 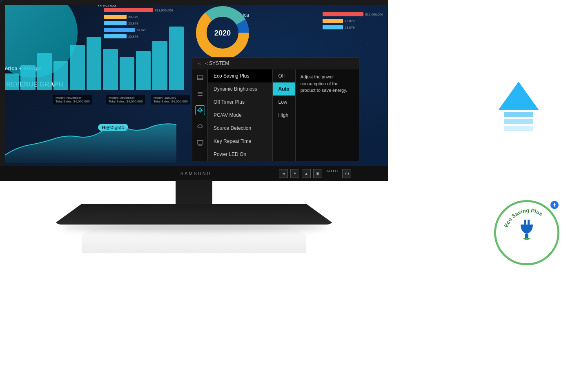 What do you see at coordinates (295, 173) in the screenshot?
I see `nav-button-down: ▼` at bounding box center [295, 173].